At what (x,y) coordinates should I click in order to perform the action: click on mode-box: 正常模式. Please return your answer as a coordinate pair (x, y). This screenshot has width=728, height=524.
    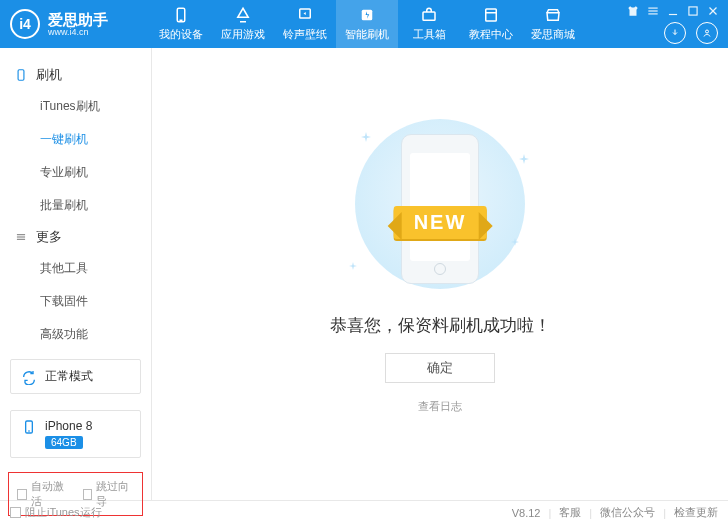
    Looking at the image, I should click on (76, 376).